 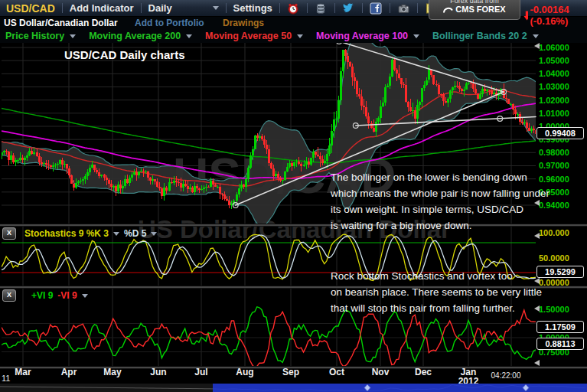 I want to click on pair-name: US Dollar/Canadian Dollar, so click(x=61, y=23).